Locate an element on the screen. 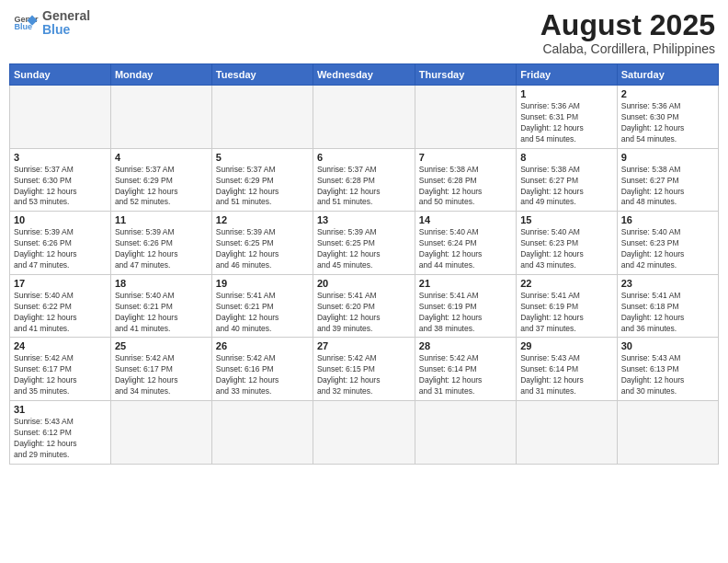 This screenshot has width=728, height=563. day-info: Sunrise: 5:36 AM Sunset: 6:31 PM Dayligh… is located at coordinates (566, 123).